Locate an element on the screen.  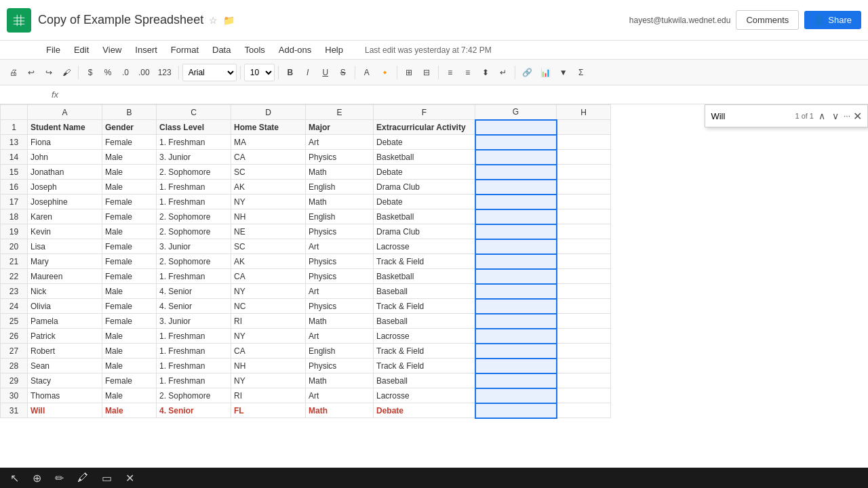
header-cell-5: Extracurricular Activity is located at coordinates (425, 127).